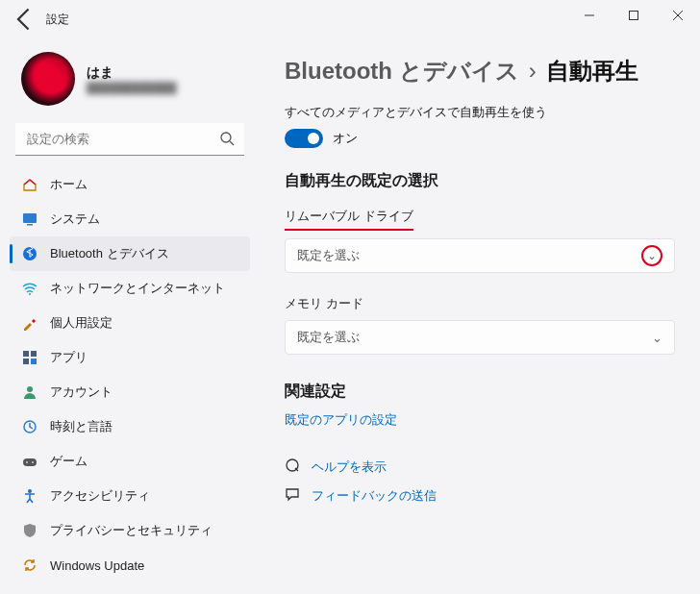 This screenshot has width=700, height=594. Describe the element at coordinates (30, 219) in the screenshot. I see `system-icon` at that location.